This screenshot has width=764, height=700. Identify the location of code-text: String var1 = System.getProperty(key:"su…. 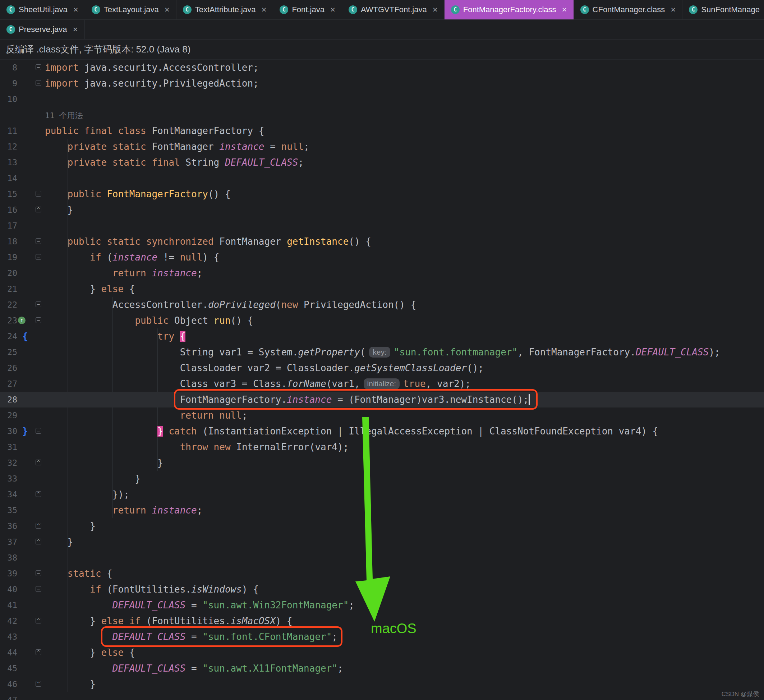
(405, 352).